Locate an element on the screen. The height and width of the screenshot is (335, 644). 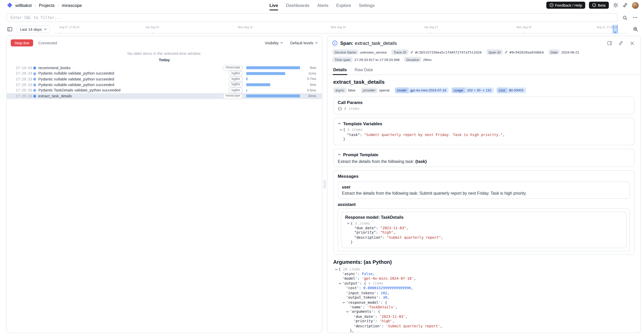
stop-live-button: Stop live is located at coordinates (22, 43).